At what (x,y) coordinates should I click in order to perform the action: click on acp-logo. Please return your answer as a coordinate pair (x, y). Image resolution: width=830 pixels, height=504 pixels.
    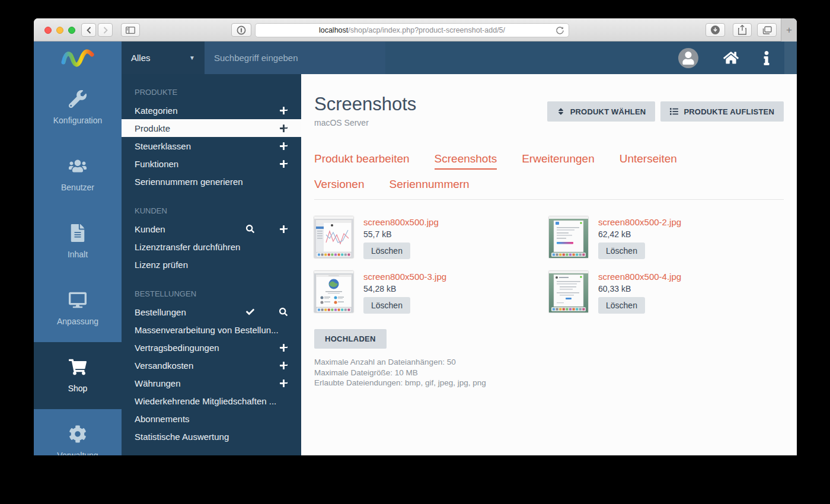
    Looking at the image, I should click on (78, 58).